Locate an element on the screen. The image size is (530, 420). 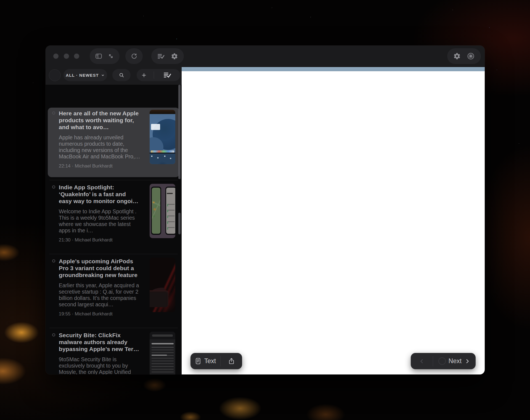
expand-window-icon is located at coordinates (111, 56).